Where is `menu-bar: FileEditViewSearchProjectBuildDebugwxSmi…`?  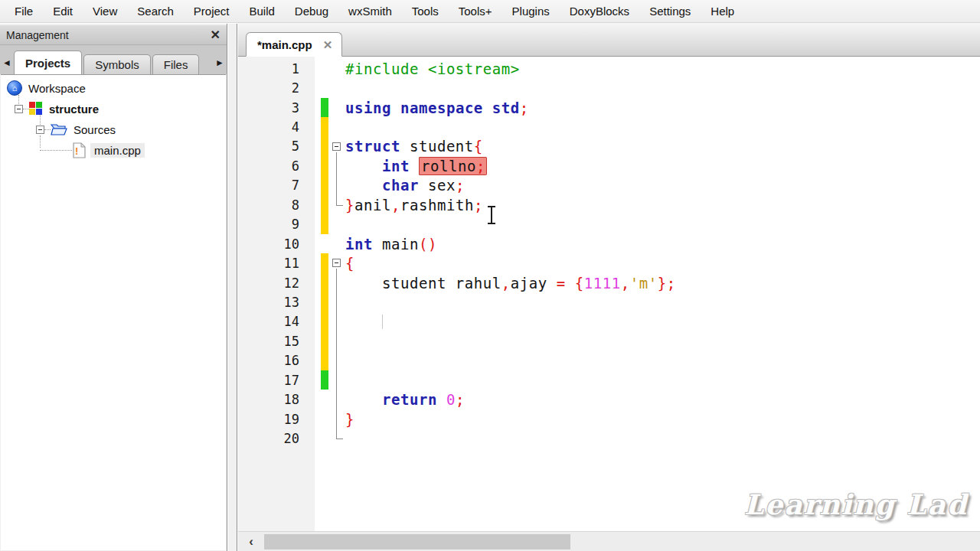 menu-bar: FileEditViewSearchProjectBuildDebugwxSmi… is located at coordinates (490, 11).